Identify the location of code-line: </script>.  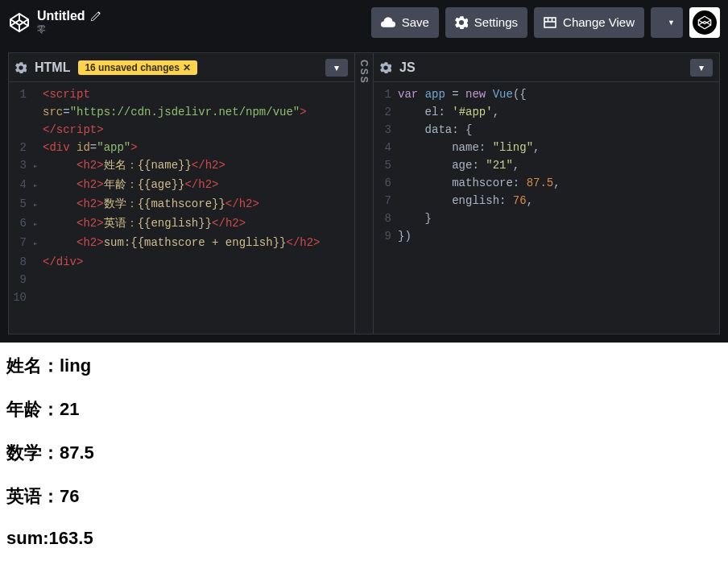
(182, 130).